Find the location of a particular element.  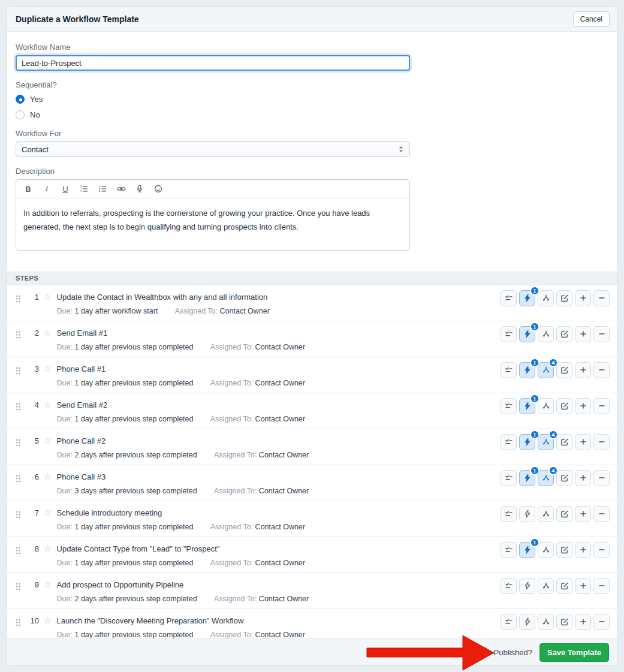

sequential-option-no: No is located at coordinates (312, 115).